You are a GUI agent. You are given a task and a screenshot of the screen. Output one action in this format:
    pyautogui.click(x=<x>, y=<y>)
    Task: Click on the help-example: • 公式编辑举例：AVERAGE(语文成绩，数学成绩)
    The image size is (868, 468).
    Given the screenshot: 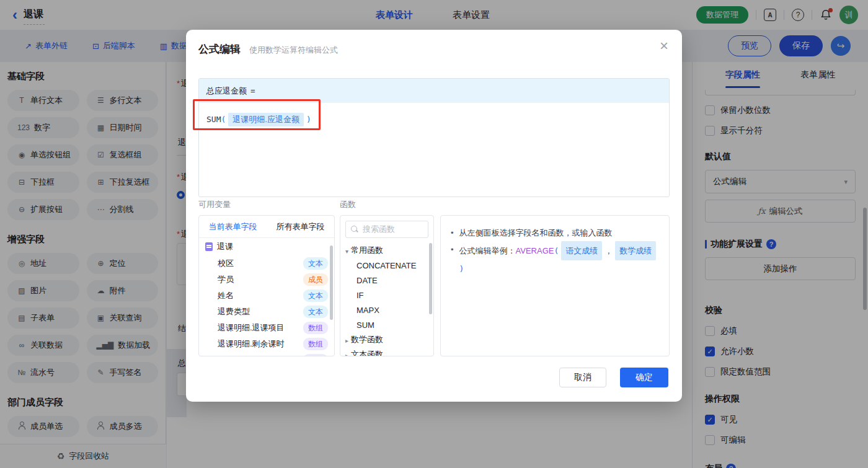 What is the action you would take?
    pyautogui.click(x=555, y=259)
    